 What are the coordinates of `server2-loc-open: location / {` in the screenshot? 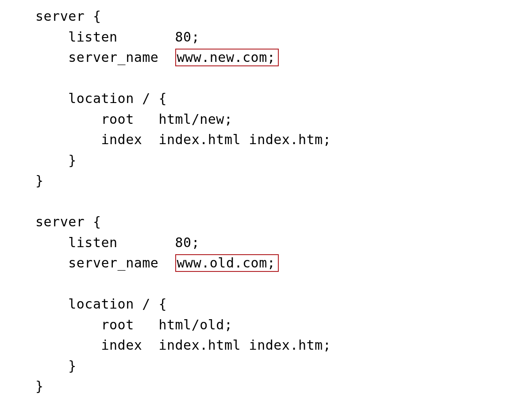 It's located at (101, 304).